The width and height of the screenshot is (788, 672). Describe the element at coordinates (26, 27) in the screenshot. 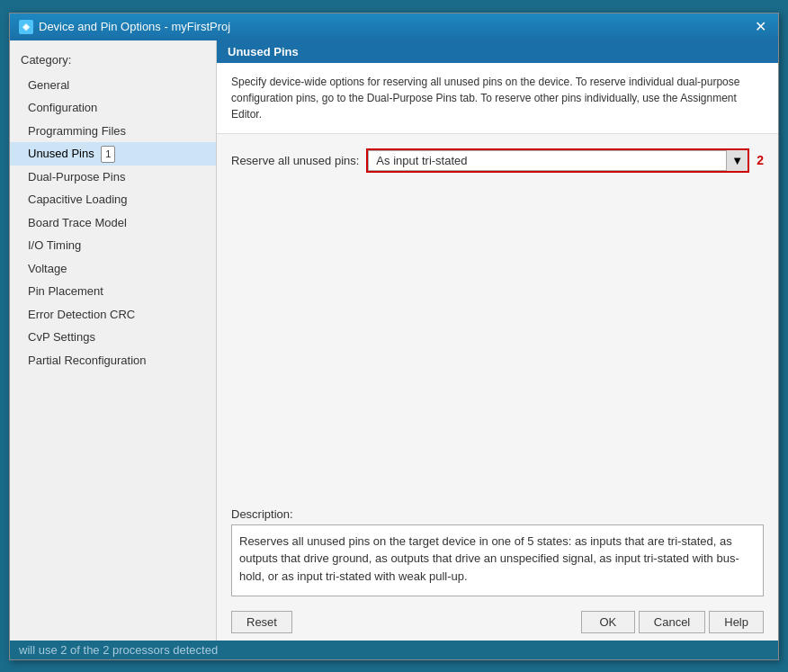

I see `app-icon: ◈` at that location.